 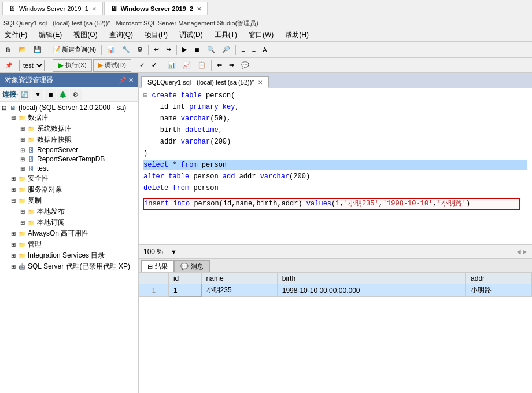 I want to click on oe-stop: ⏹, so click(x=50, y=94).